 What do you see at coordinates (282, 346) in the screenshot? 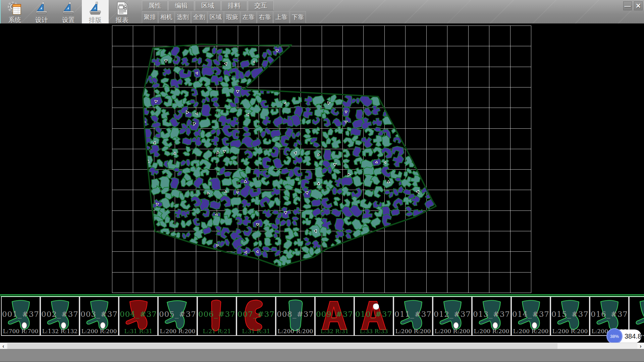
I see `scrollbar-thumb` at bounding box center [282, 346].